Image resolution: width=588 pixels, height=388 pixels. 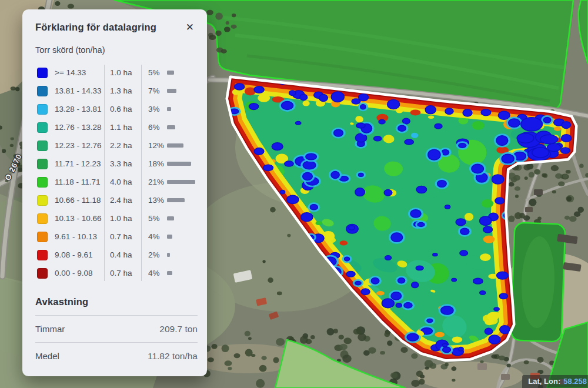 I want to click on legend-range-label: 9.08 - 9.61, so click(x=79, y=255).